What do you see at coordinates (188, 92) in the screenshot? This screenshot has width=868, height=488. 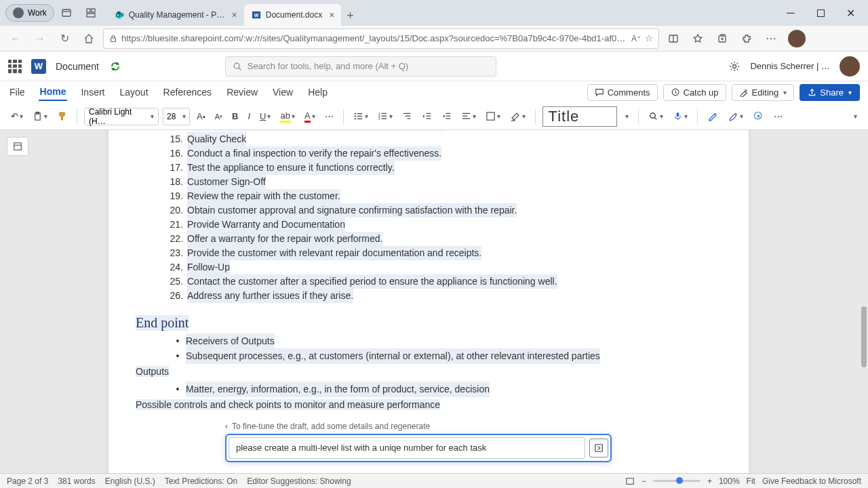 I see `tab-references: References` at bounding box center [188, 92].